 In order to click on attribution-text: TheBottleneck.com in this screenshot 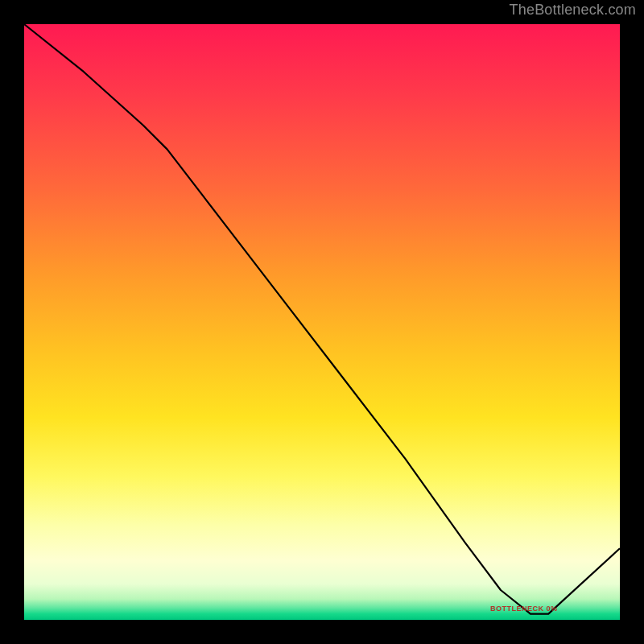, I will do `click(573, 10)`.